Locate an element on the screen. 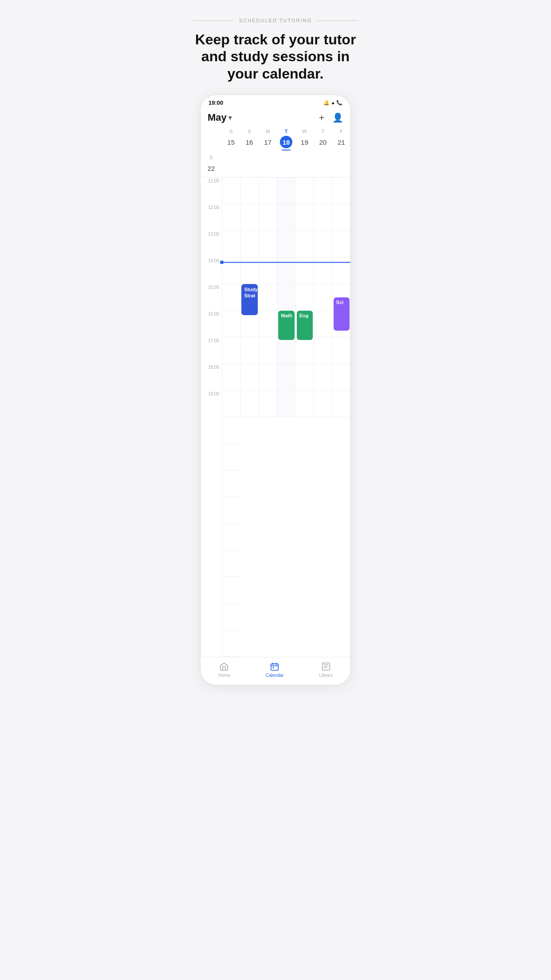 The height and width of the screenshot is (980, 551). days-area: StudyStrat is located at coordinates (286, 417).